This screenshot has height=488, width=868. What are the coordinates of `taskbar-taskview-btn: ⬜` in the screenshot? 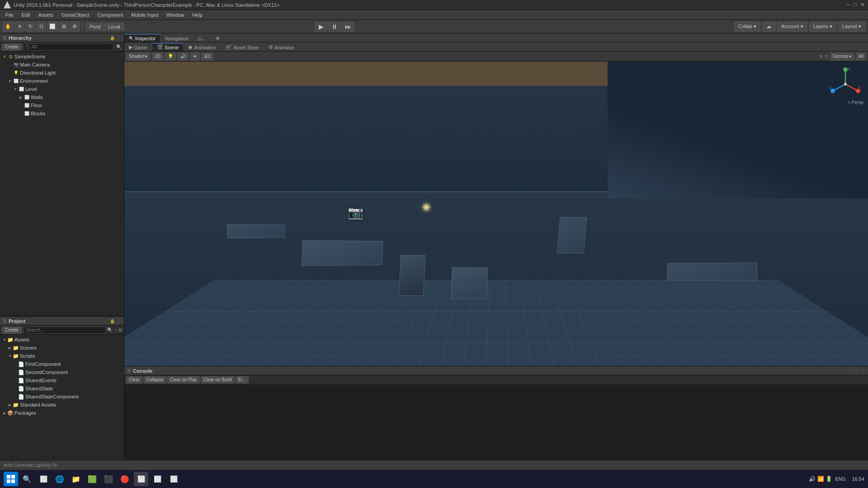 It's located at (43, 479).